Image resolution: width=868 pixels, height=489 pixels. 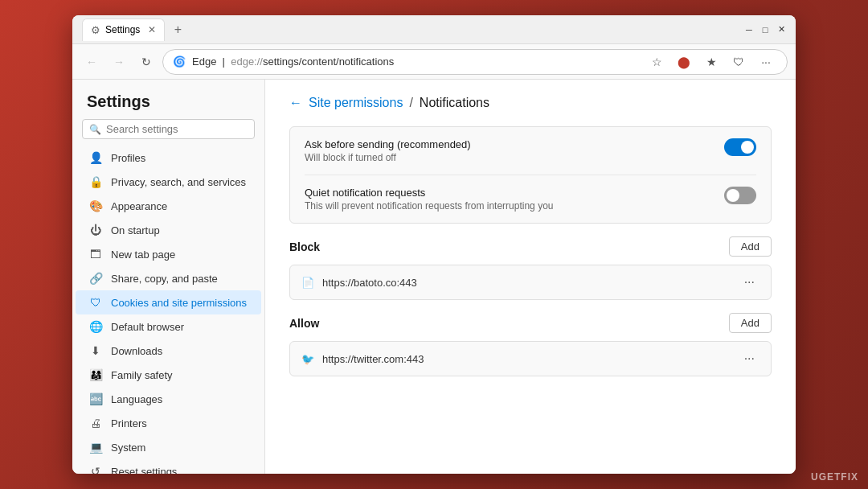 I want to click on block-section-header: Block Add, so click(x=530, y=246).